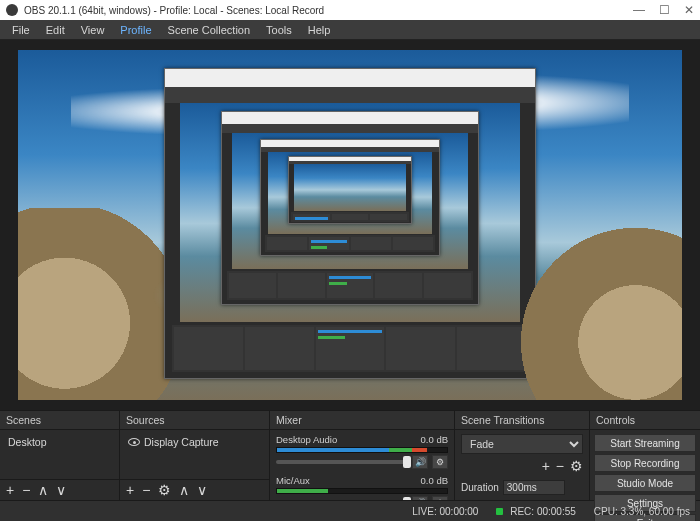 This screenshot has width=700, height=521. I want to click on dock-transitions: Scene Transitions Fade + − ⚙ Duration, so click(522, 456).